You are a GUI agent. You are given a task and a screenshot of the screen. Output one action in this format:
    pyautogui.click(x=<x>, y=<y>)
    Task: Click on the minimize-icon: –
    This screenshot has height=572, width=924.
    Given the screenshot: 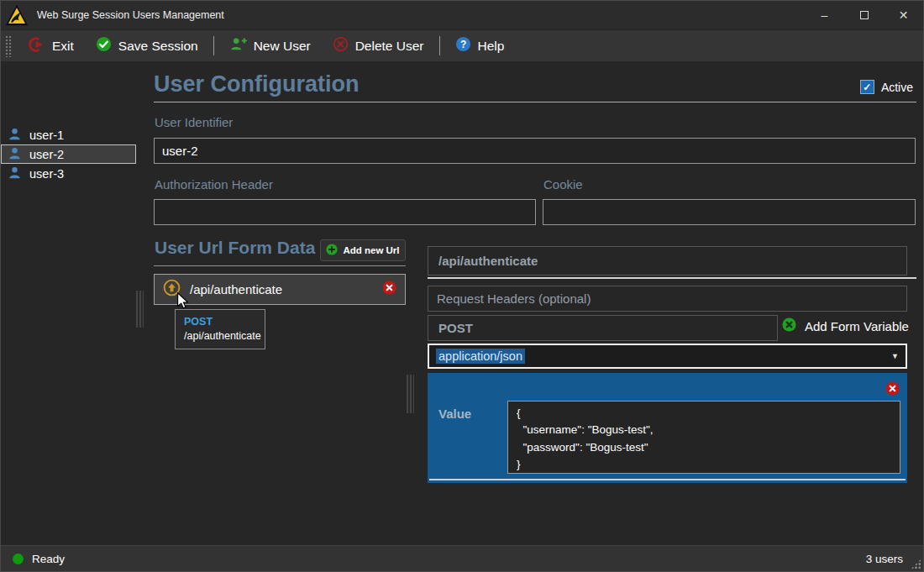 What is the action you would take?
    pyautogui.click(x=825, y=15)
    